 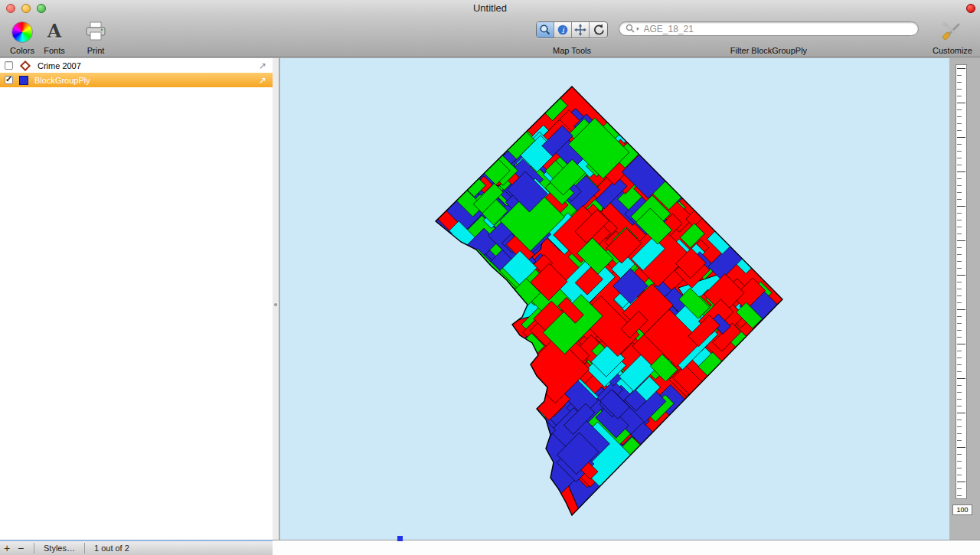 I want to click on colors-button: Colors, so click(x=22, y=38).